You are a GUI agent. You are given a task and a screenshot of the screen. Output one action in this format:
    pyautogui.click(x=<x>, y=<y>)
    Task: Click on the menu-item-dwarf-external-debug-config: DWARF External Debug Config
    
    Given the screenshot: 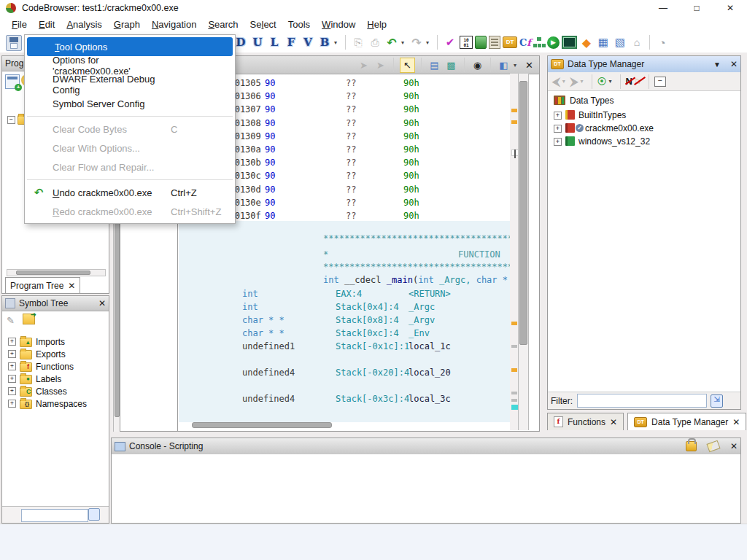 What is the action you would take?
    pyautogui.click(x=130, y=85)
    